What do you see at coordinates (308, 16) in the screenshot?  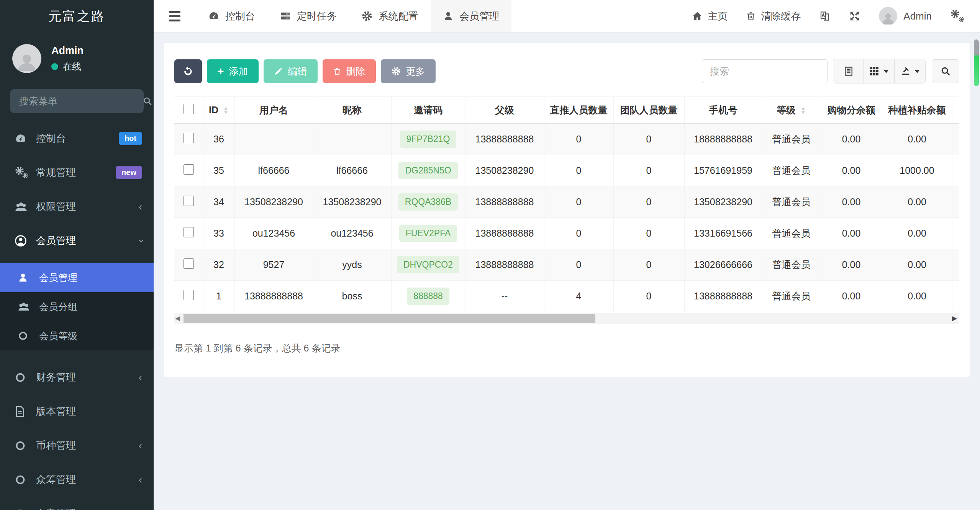 I see `tab-scheduled-tasks: 定时任务` at bounding box center [308, 16].